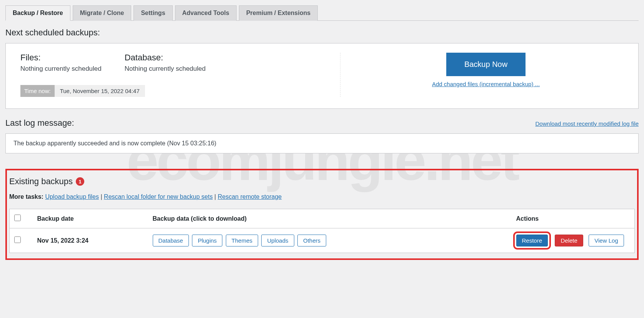  I want to click on time-now-value: Tue, November 15, 2022 04:47, so click(100, 91).